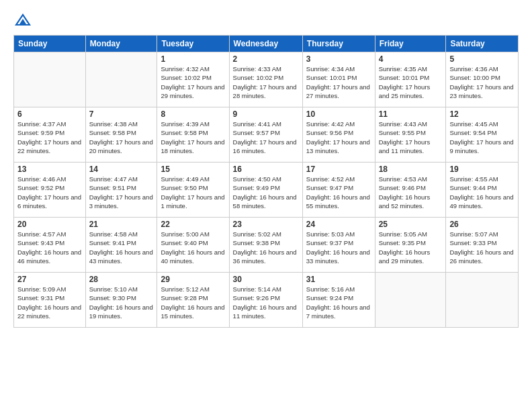  What do you see at coordinates (339, 190) in the screenshot?
I see `calendar-cell: 17Sunrise: 4:52 AM Sunset: 9:47 PM Dayli…` at bounding box center [339, 190].